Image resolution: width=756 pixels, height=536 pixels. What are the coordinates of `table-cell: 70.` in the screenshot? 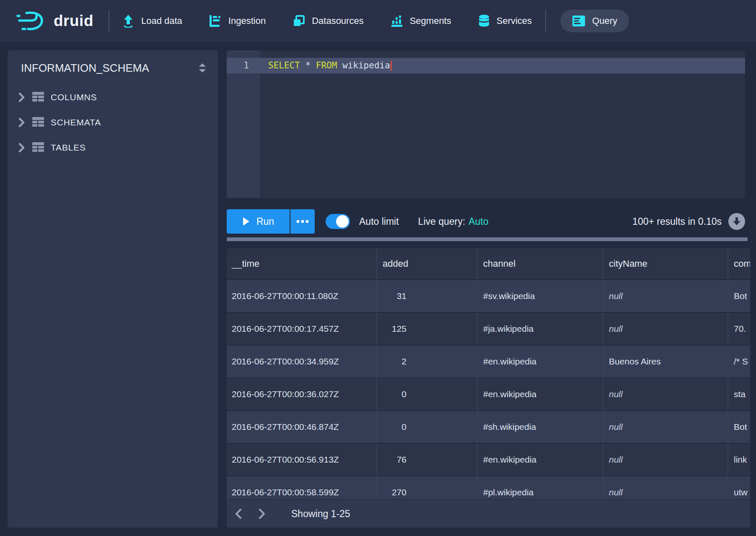 It's located at (739, 329).